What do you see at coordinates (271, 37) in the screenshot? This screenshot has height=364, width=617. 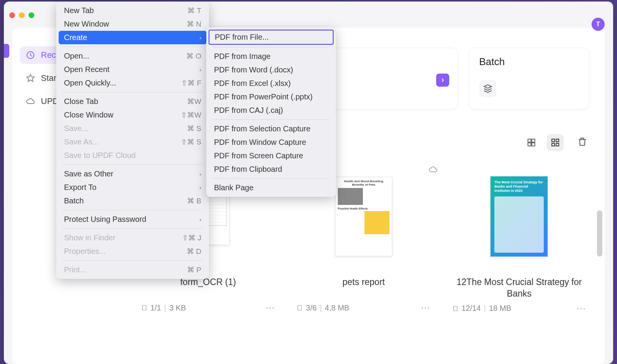 I see `submenu-item-pdf-from-file: PDF from File...` at bounding box center [271, 37].